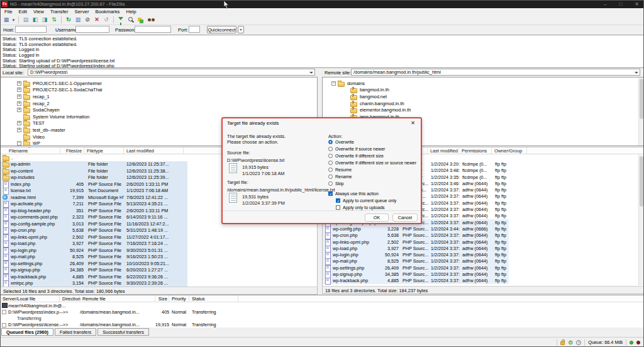 This screenshot has height=347, width=644. What do you see at coordinates (104, 151) in the screenshot?
I see `column-header-filetype: Filetype` at bounding box center [104, 151].